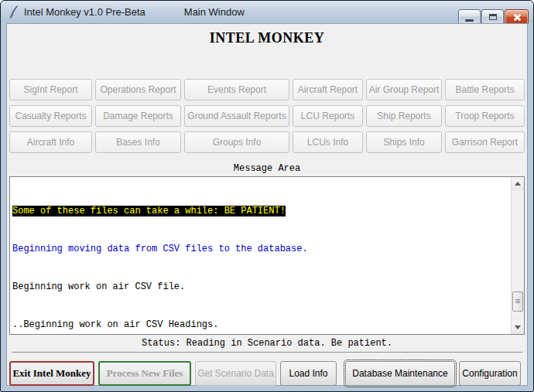  Describe the element at coordinates (484, 116) in the screenshot. I see `troop-reports-button: Troop Reports` at that location.